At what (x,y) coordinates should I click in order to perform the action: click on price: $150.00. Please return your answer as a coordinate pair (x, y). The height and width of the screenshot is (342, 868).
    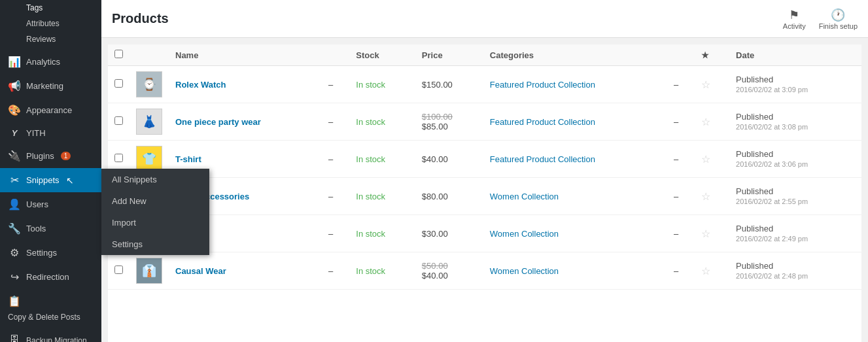
    Looking at the image, I should click on (437, 85).